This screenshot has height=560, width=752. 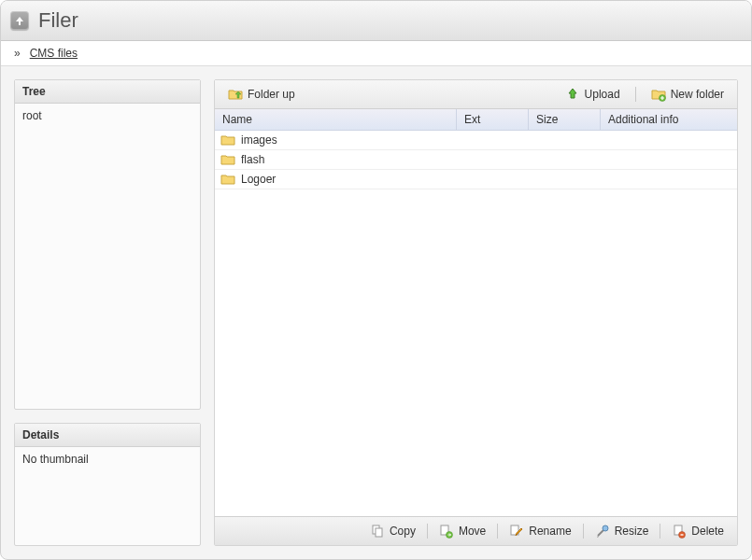 What do you see at coordinates (447, 531) in the screenshot?
I see `move-icon` at bounding box center [447, 531].